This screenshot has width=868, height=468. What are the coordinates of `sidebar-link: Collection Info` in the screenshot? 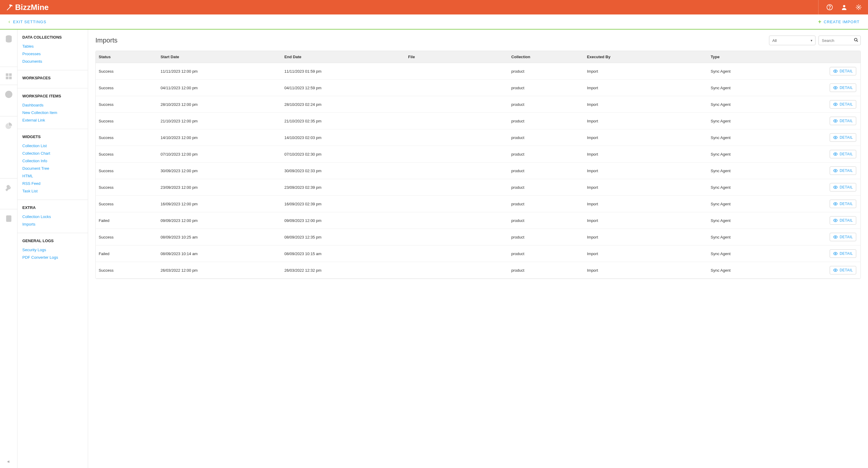 It's located at (53, 161).